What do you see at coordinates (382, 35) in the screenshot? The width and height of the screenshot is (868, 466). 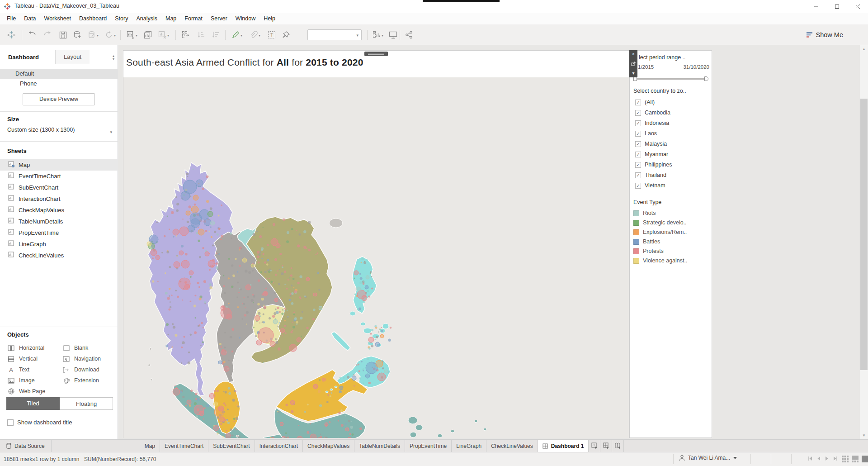 I see `show-cards-caret-icon: ▾` at bounding box center [382, 35].